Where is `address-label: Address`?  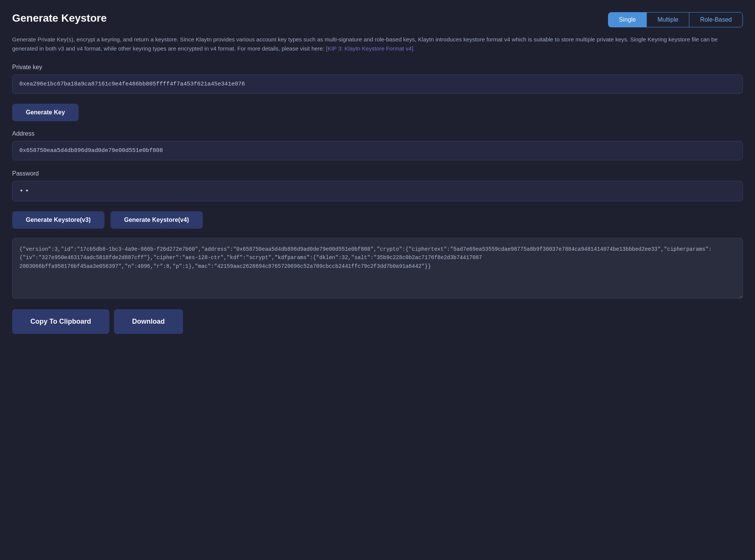 address-label: Address is located at coordinates (378, 134).